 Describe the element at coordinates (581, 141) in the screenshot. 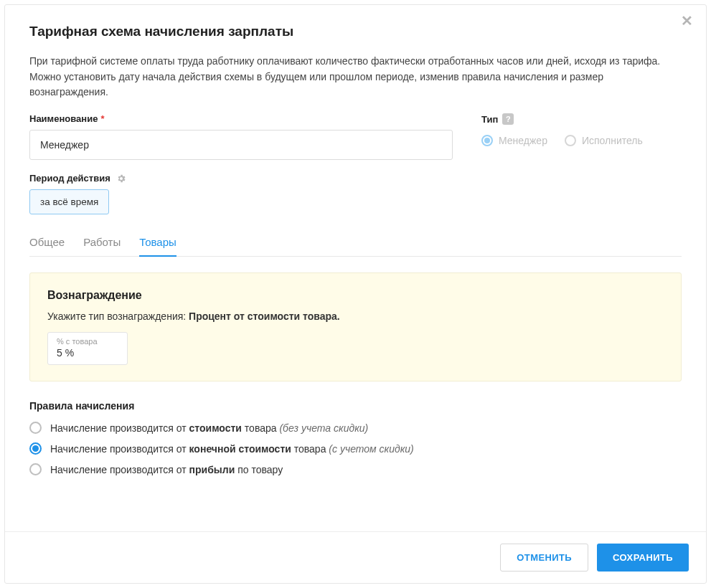

I see `type-radio-group: Менеджер Исполнитель` at that location.